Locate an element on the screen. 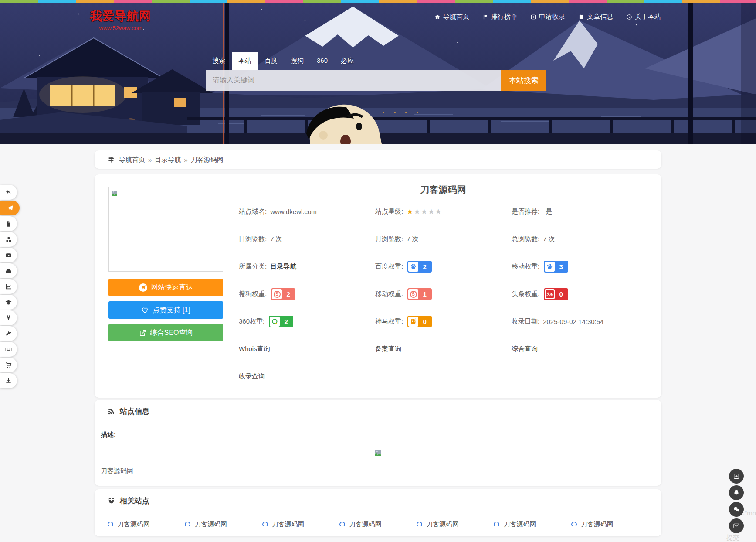  description-image-placeholder is located at coordinates (378, 453).